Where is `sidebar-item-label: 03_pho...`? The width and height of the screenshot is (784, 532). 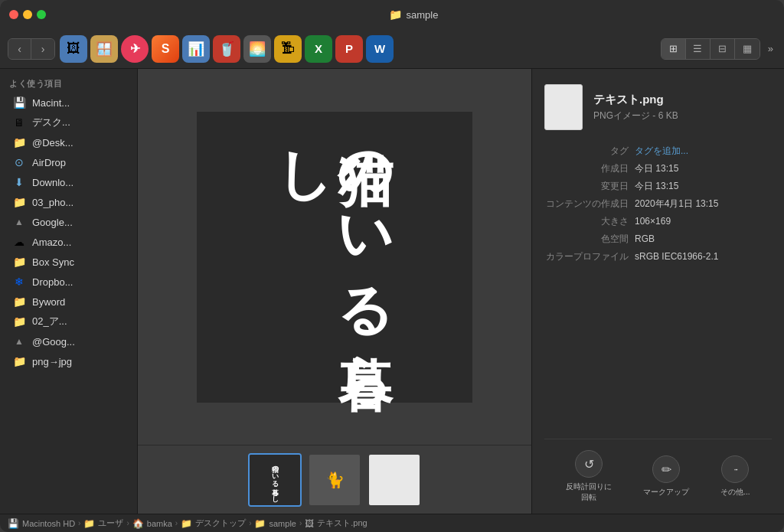
sidebar-item-label: 03_pho... is located at coordinates (53, 202).